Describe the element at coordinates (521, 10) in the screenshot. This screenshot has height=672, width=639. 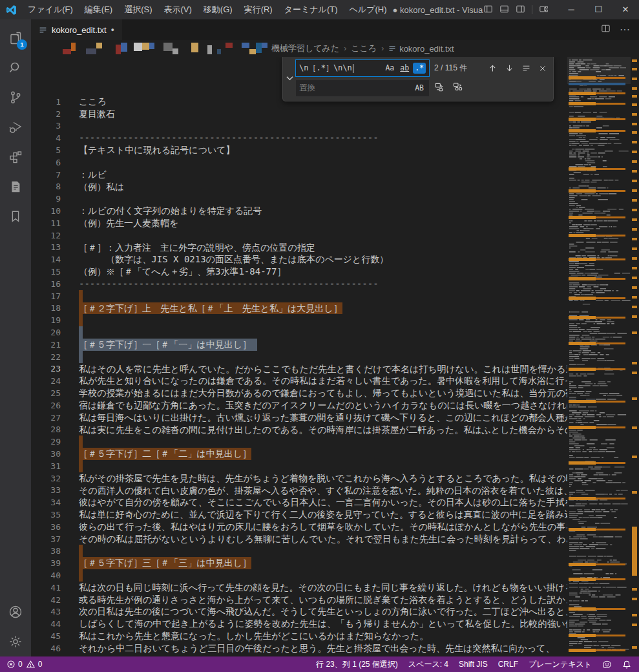
I see `toggle-secondary-sidebar-icon` at that location.